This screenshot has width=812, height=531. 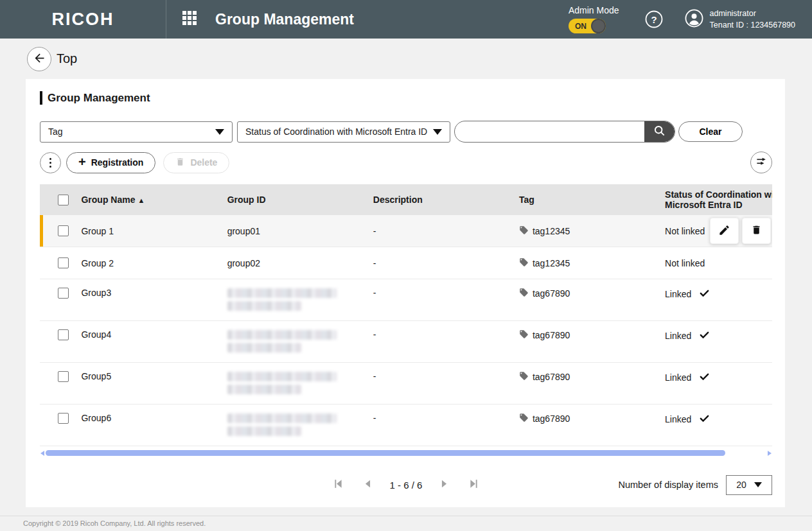 What do you see at coordinates (338, 485) in the screenshot?
I see `pagination-first-icon` at bounding box center [338, 485].